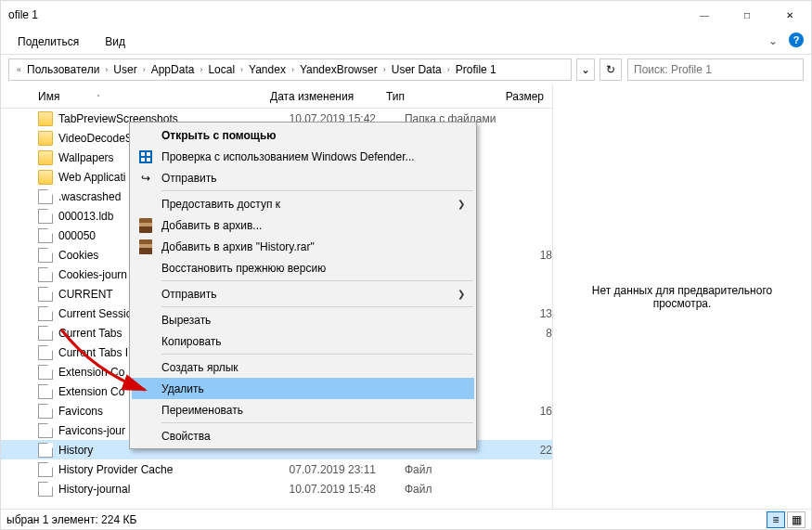 The width and height of the screenshot is (812, 530). Describe the element at coordinates (790, 15) in the screenshot. I see `close-button: ✕` at that location.